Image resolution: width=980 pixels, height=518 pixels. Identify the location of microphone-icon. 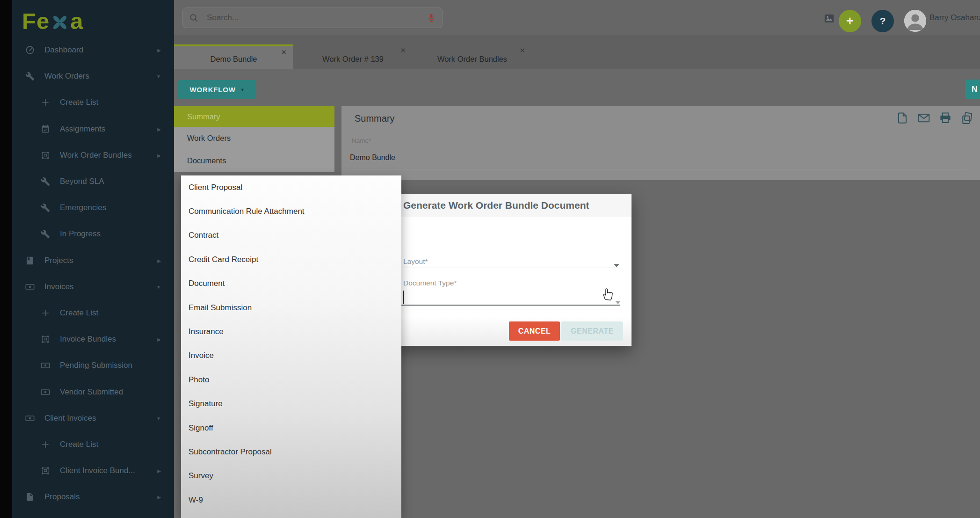
(431, 18).